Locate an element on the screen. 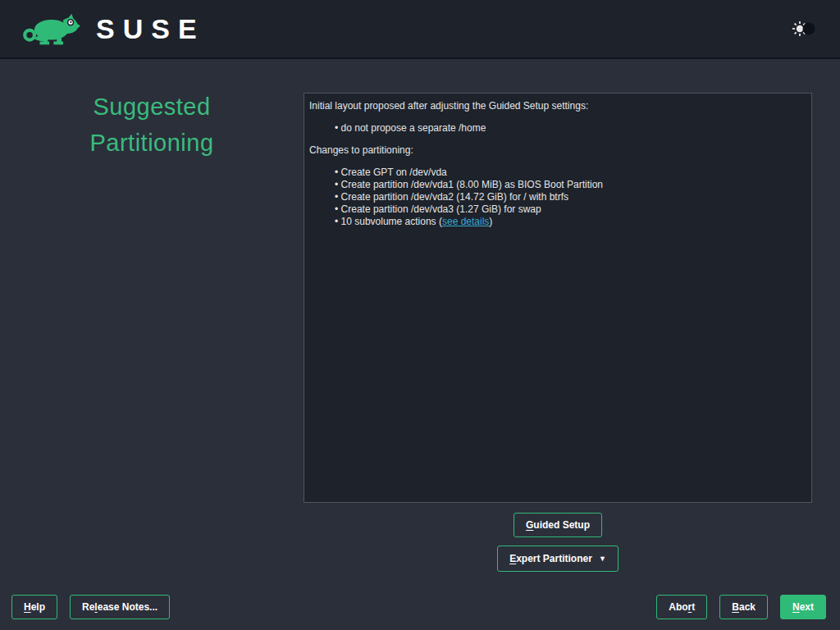 This screenshot has height=630, width=840. intro-bullet-list: do not propose a separate /home is located at coordinates (571, 128).